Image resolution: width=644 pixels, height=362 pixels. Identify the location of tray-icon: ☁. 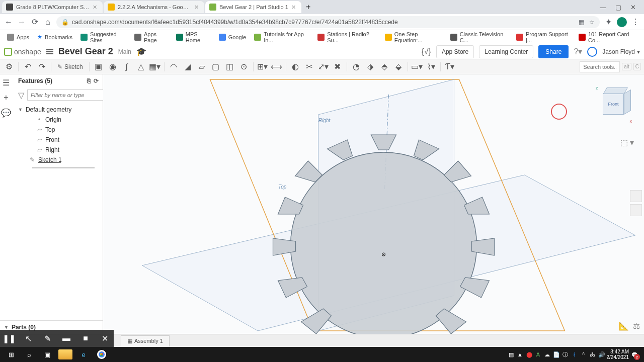
(547, 354).